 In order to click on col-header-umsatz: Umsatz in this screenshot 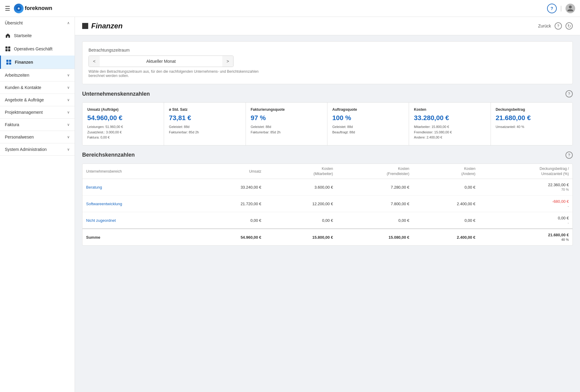, I will do `click(229, 171)`.